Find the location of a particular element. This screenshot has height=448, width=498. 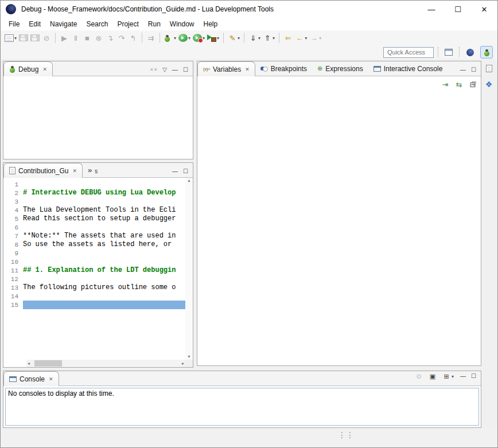

line-number: 7 is located at coordinates (13, 236).